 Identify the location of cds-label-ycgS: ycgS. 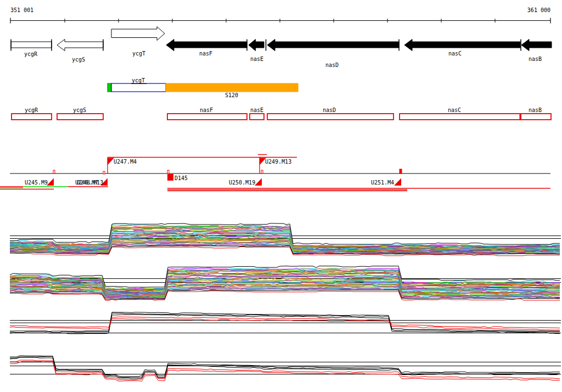
(80, 110).